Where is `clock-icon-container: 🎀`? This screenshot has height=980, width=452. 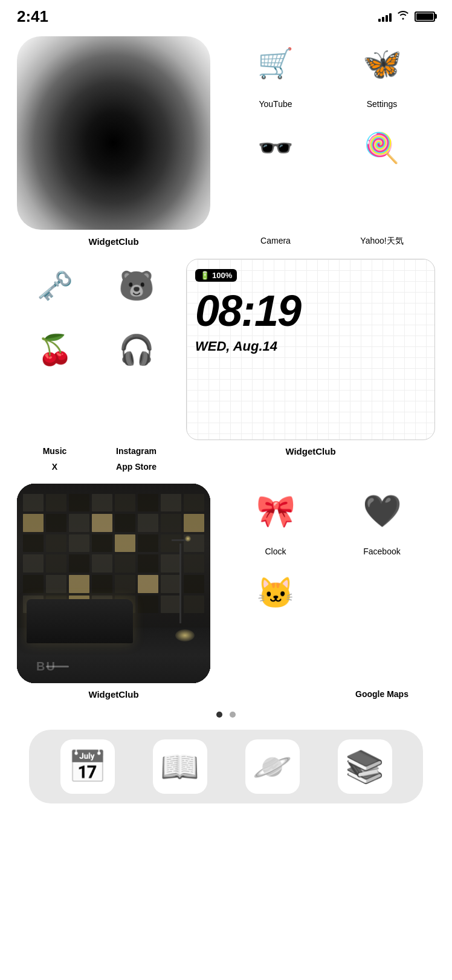 clock-icon-container: 🎀 is located at coordinates (276, 511).